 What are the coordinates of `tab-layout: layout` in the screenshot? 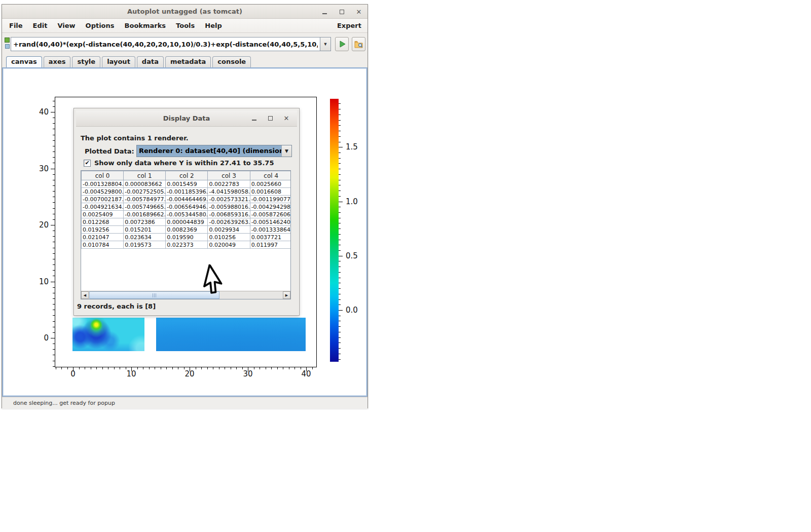 It's located at (119, 62).